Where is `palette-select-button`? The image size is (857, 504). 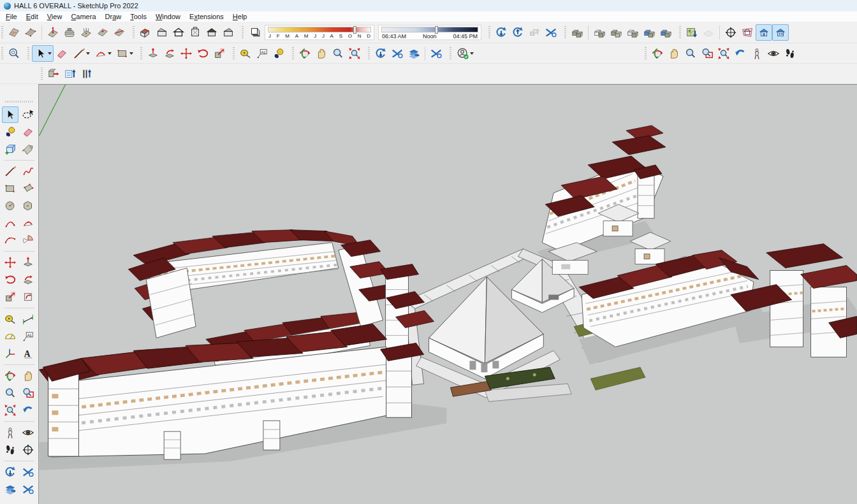 palette-select-button is located at coordinates (10, 115).